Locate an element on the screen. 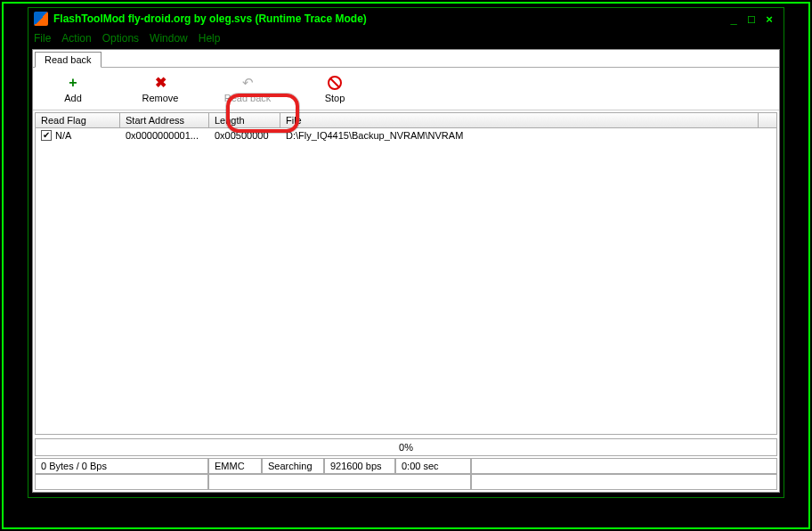 The image size is (812, 531). col-spacer is located at coordinates (767, 120).